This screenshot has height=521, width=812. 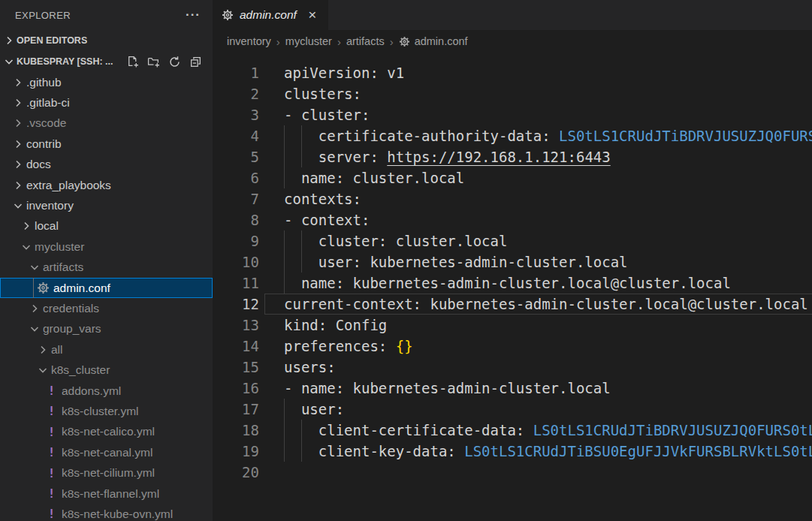 What do you see at coordinates (512, 199) in the screenshot?
I see `code-line-7: 7contexts:` at bounding box center [512, 199].